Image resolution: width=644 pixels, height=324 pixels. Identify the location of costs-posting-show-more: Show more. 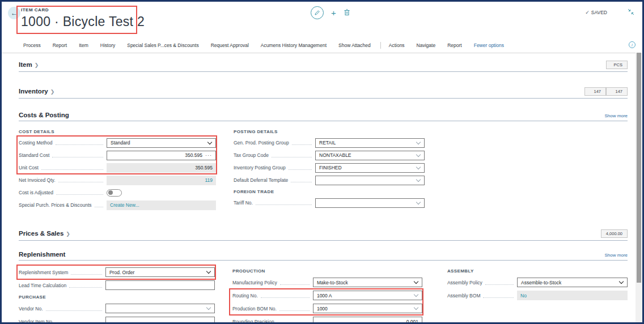
(616, 116).